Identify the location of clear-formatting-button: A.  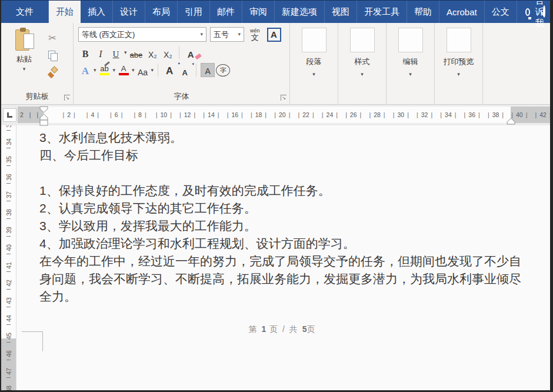
(191, 52).